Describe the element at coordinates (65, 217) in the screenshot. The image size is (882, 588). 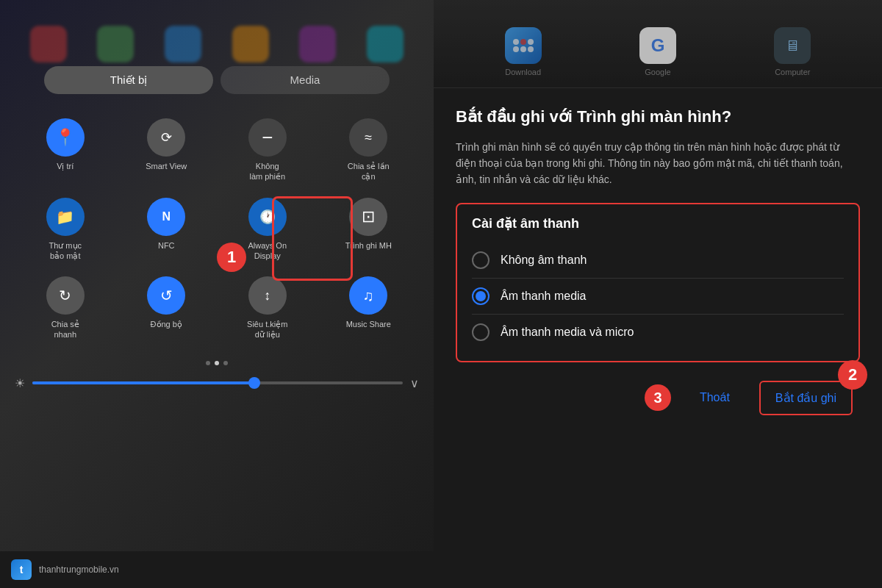
I see `thu-muc-bao-mat-icon: 📁` at that location.